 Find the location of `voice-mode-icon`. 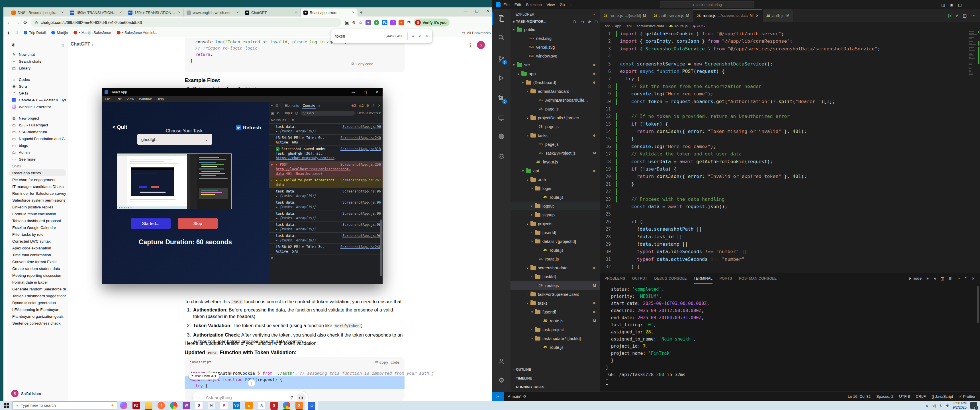

voice-mode-icon is located at coordinates (301, 397).